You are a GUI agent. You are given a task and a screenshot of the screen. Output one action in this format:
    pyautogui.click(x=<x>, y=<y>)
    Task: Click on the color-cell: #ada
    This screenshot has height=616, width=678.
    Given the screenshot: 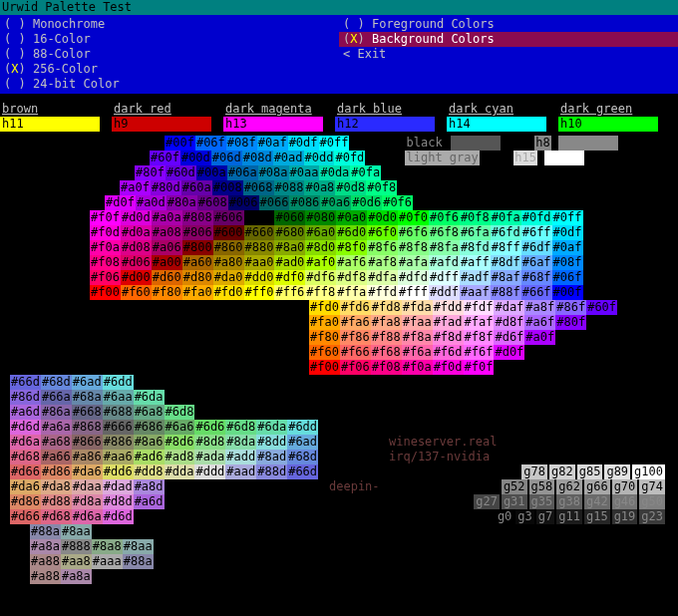 What is the action you would take?
    pyautogui.click(x=209, y=457)
    